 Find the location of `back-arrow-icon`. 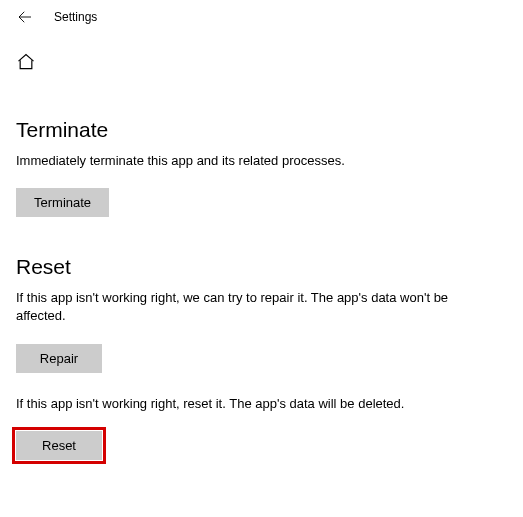

back-arrow-icon is located at coordinates (25, 17).